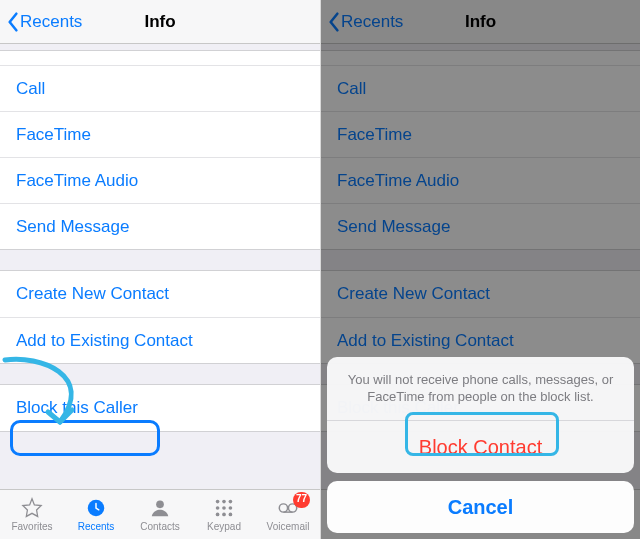  I want to click on star-icon, so click(32, 508).